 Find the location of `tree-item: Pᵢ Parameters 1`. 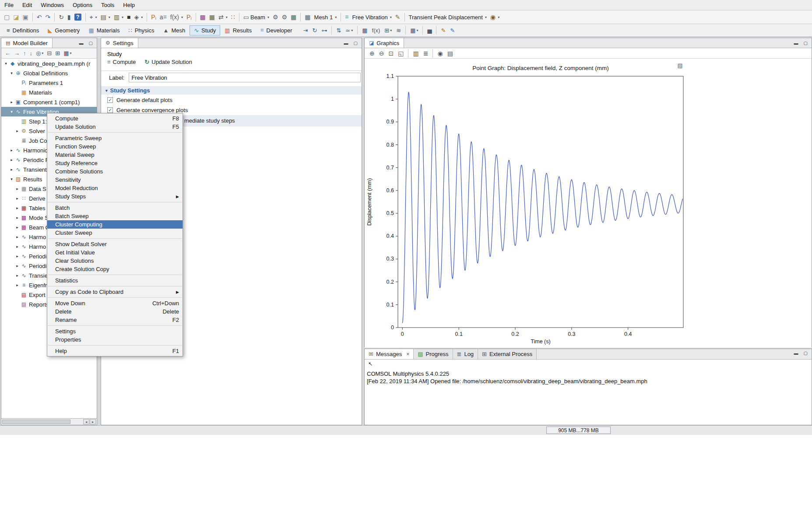

tree-item: Pᵢ Parameters 1 is located at coordinates (49, 83).